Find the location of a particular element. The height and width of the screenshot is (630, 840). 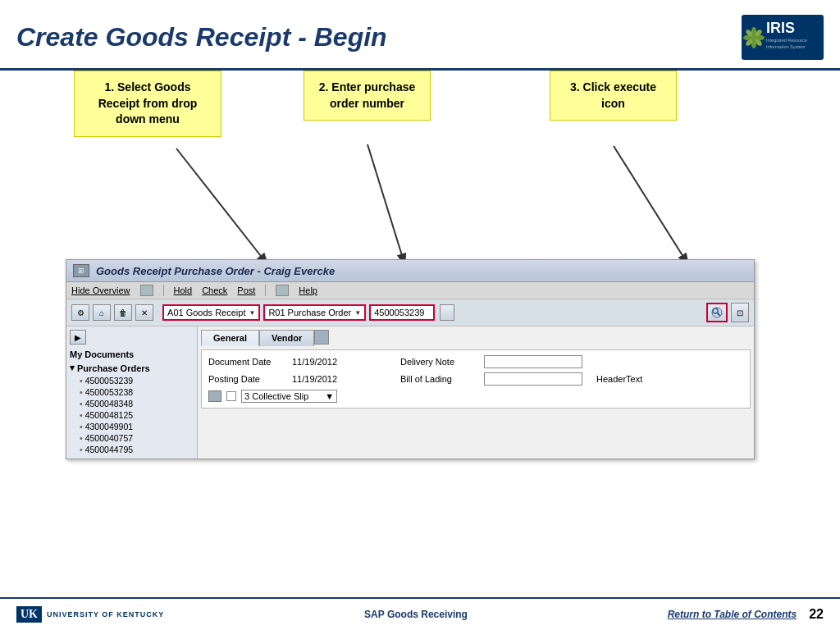

print-icon is located at coordinates (215, 396).